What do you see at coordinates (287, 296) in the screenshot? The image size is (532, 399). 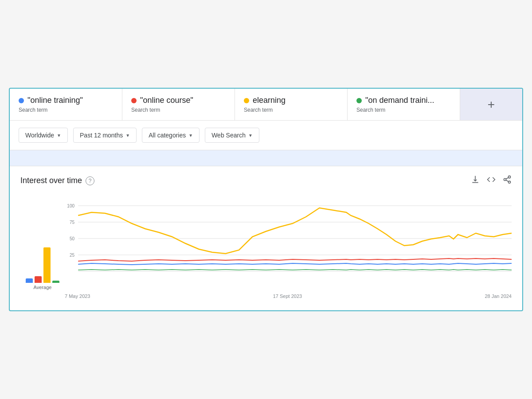 I see `date-label-2: 17 Sept 2023` at bounding box center [287, 296].